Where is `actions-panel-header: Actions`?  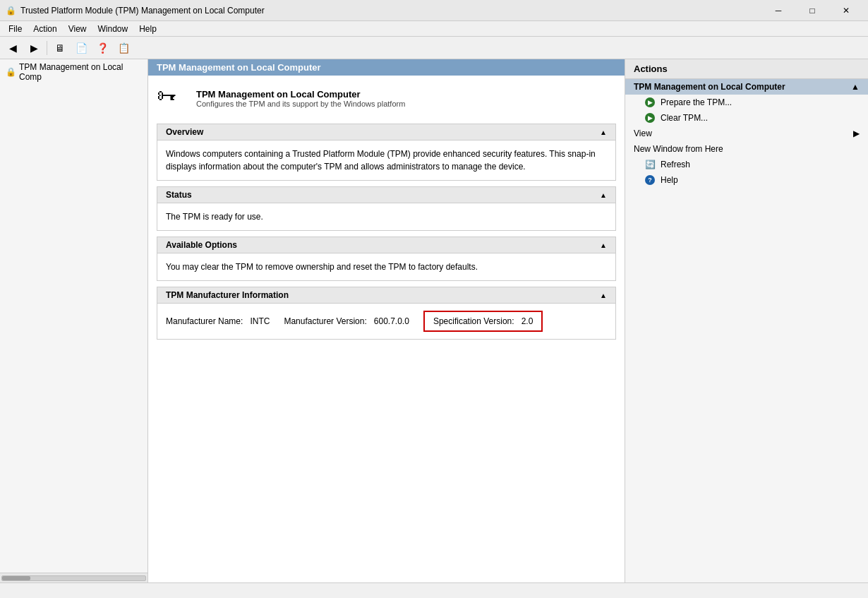
actions-panel-header: Actions is located at coordinates (747, 69).